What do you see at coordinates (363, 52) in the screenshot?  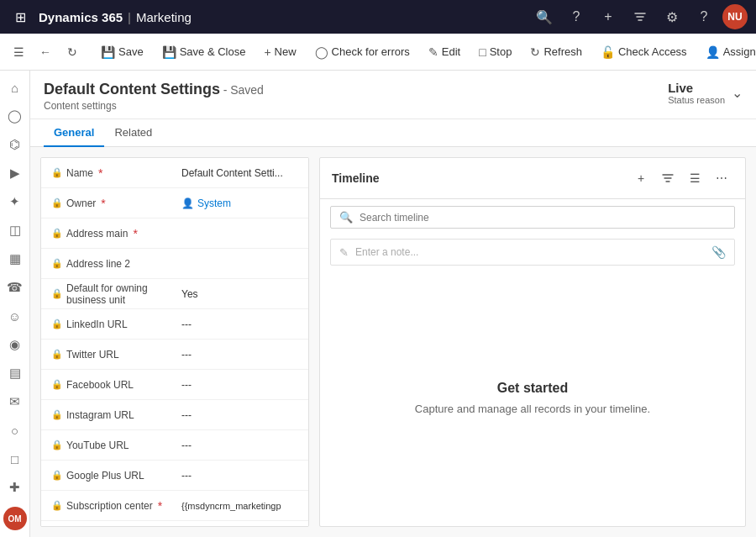 I see `check-errors-button: ◯ Check for errors` at bounding box center [363, 52].